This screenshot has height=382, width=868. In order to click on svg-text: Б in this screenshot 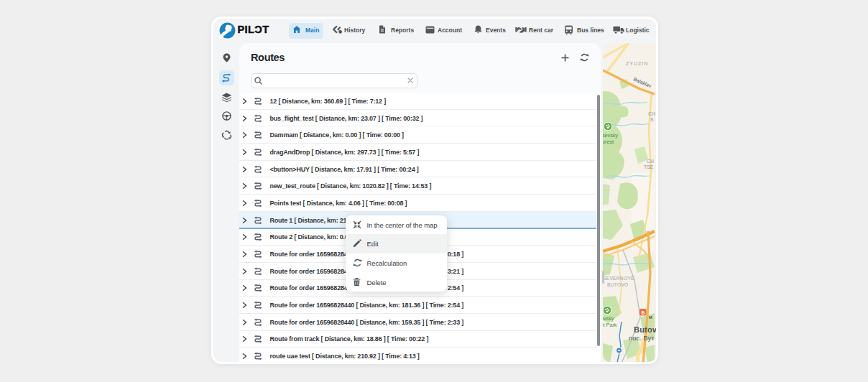, I will do `click(642, 312)`.